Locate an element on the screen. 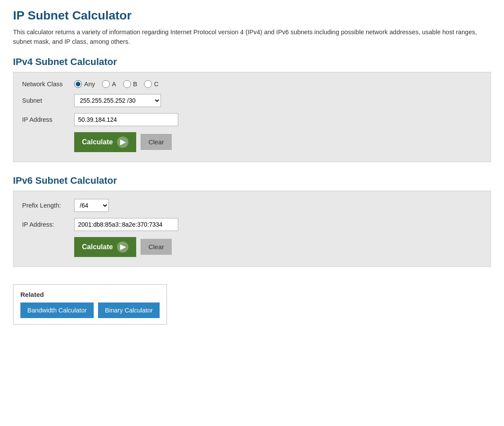 Image resolution: width=504 pixels, height=426 pixels. ipv4-button-row: Calculate ▶ Clear is located at coordinates (278, 142).